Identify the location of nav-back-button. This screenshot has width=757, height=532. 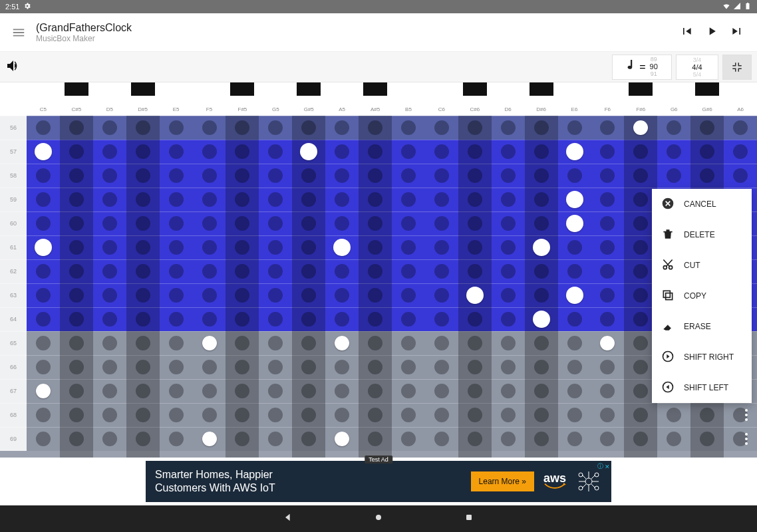
(288, 519).